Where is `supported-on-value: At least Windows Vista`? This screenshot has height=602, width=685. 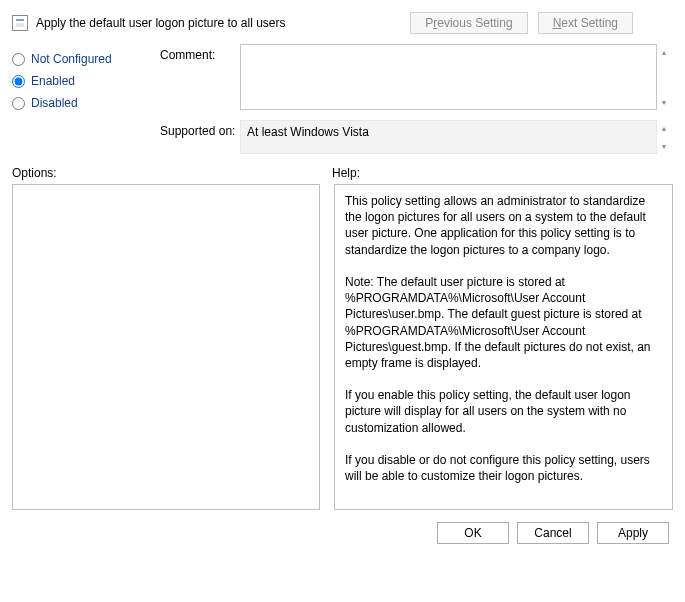 supported-on-value: At least Windows Vista is located at coordinates (448, 137).